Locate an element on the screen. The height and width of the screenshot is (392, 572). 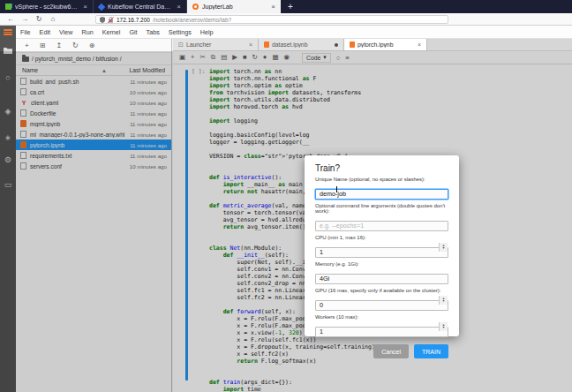
menu-edit: Edit is located at coordinates (45, 32).